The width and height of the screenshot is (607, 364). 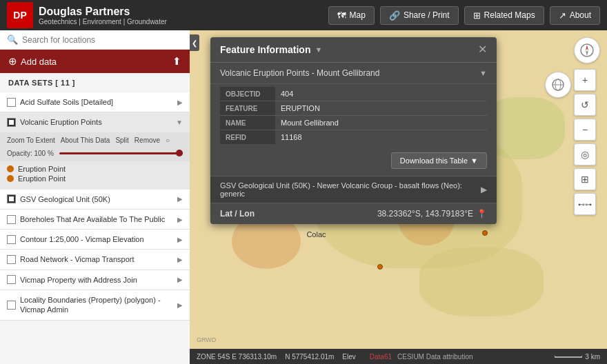 What do you see at coordinates (483, 73) in the screenshot?
I see `feature-layer-expand: ▼` at bounding box center [483, 73].